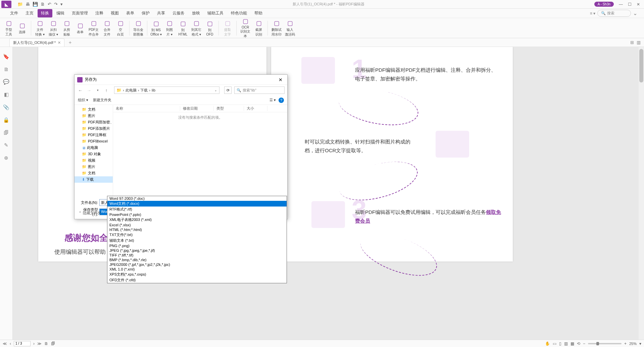 The image size is (644, 347). I want to click on hide-folders-toggle: ⌃ 隐藏文件夹, so click(90, 213).